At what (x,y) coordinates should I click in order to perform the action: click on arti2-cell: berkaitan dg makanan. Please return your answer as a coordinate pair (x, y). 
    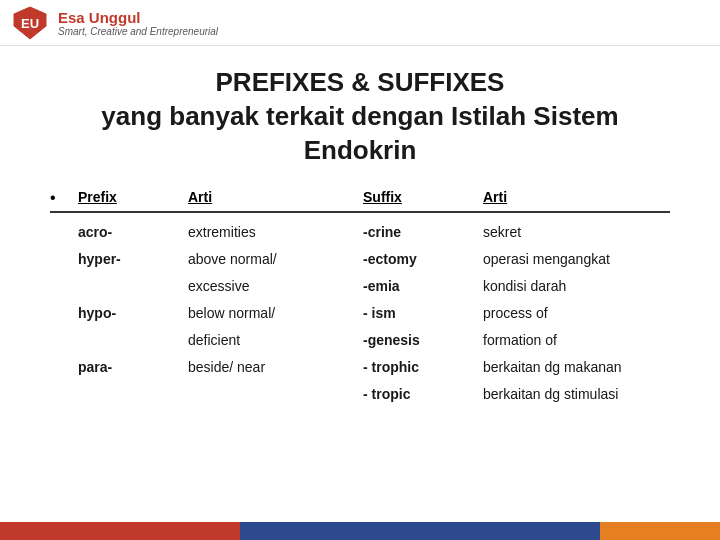
    Looking at the image, I should click on (576, 368).